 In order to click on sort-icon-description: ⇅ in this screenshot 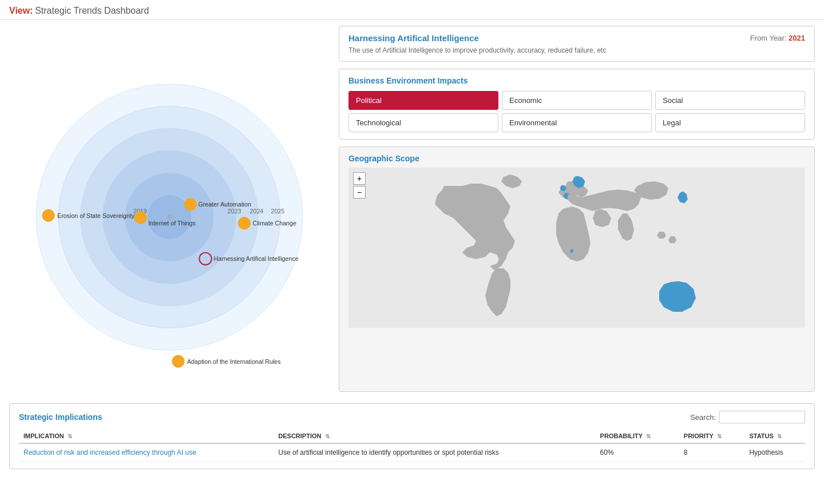, I will do `click(327, 436)`.